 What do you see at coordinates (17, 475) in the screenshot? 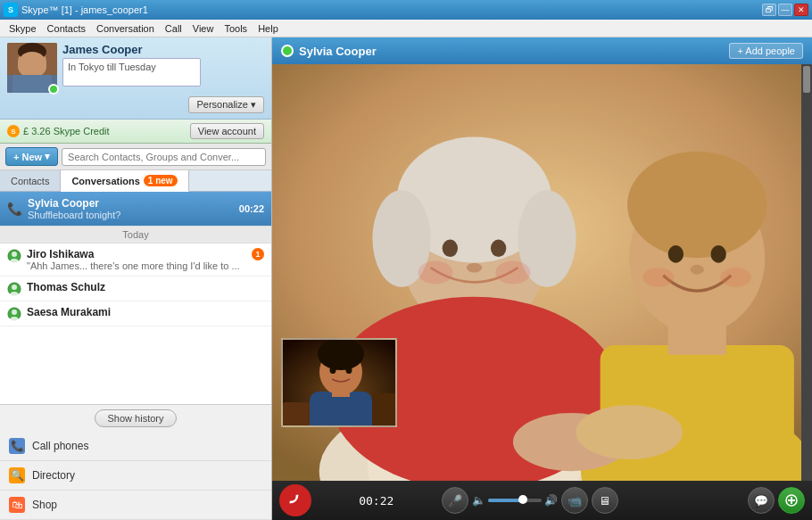
I see `directory-icon: 🔍` at bounding box center [17, 475].